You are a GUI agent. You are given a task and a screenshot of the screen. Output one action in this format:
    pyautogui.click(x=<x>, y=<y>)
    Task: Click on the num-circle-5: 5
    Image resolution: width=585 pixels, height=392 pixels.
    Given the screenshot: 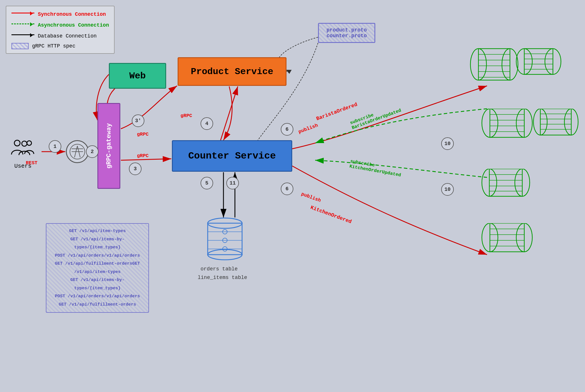 What is the action you would take?
    pyautogui.click(x=207, y=183)
    